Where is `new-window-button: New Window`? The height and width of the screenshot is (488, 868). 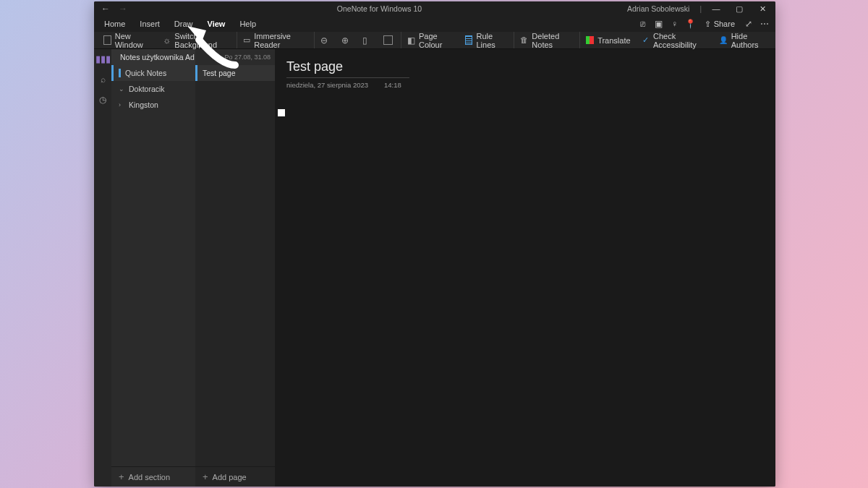 new-window-button: New Window is located at coordinates (127, 40).